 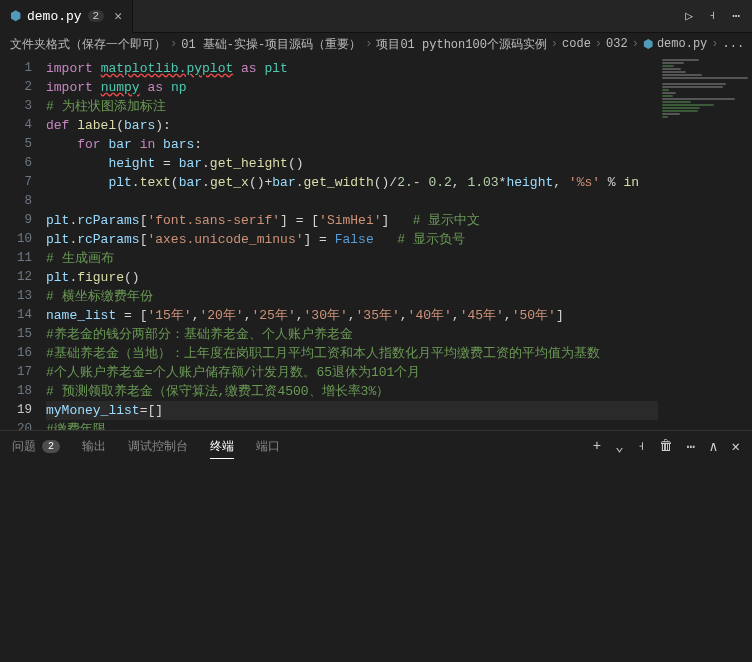 I want to click on line-number: 13, so click(x=23, y=296).